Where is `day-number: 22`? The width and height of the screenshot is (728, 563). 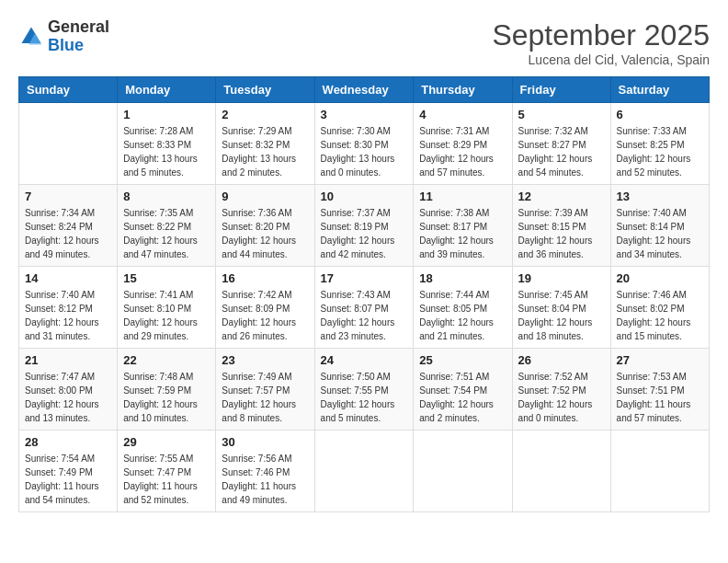
day-number: 22 is located at coordinates (166, 361).